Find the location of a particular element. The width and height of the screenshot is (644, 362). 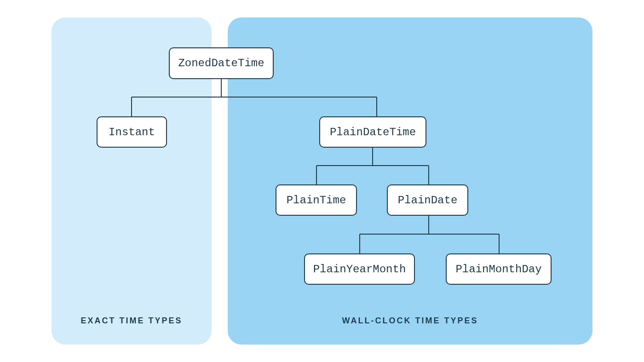

node-plain-date-time: PlainDateTime is located at coordinates (373, 132).